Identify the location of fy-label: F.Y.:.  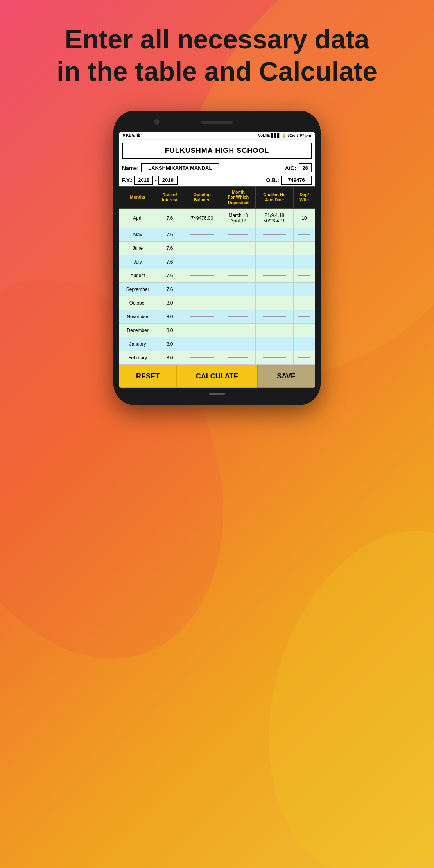
(127, 180).